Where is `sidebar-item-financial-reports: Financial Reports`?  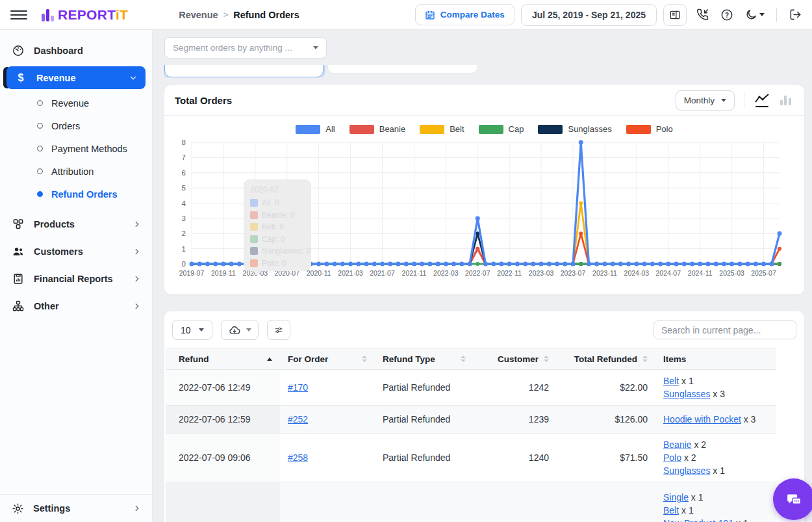 sidebar-item-financial-reports: Financial Reports is located at coordinates (76, 279).